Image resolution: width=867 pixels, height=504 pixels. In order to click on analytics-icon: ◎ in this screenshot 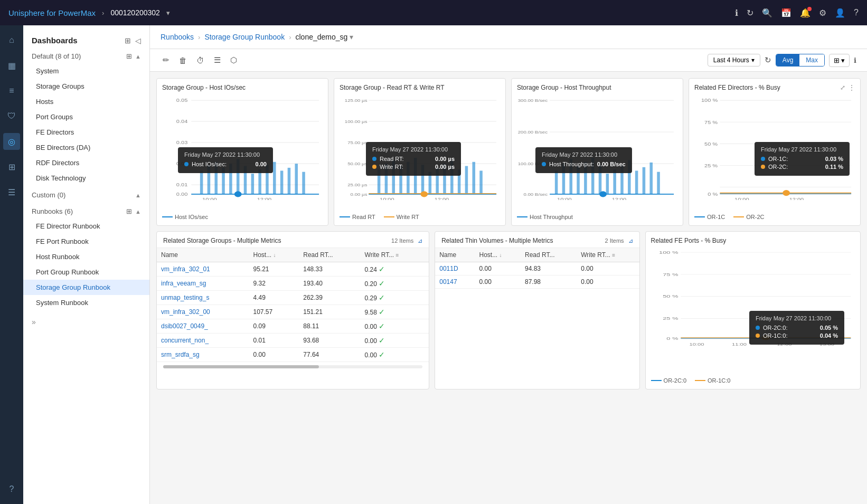, I will do `click(12, 141)`.